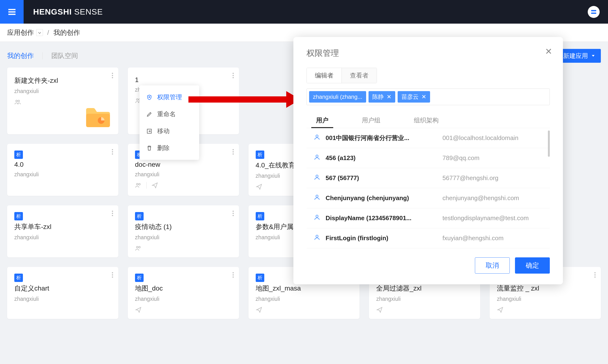  Describe the element at coordinates (492, 238) in the screenshot. I see `user-email: fxuyian@hengshi.com` at that location.